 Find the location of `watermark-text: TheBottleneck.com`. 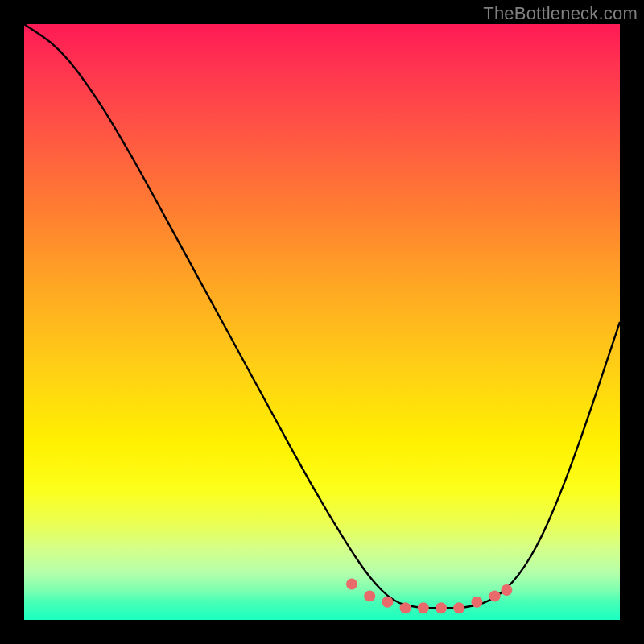

watermark-text: TheBottleneck.com is located at coordinates (560, 14).